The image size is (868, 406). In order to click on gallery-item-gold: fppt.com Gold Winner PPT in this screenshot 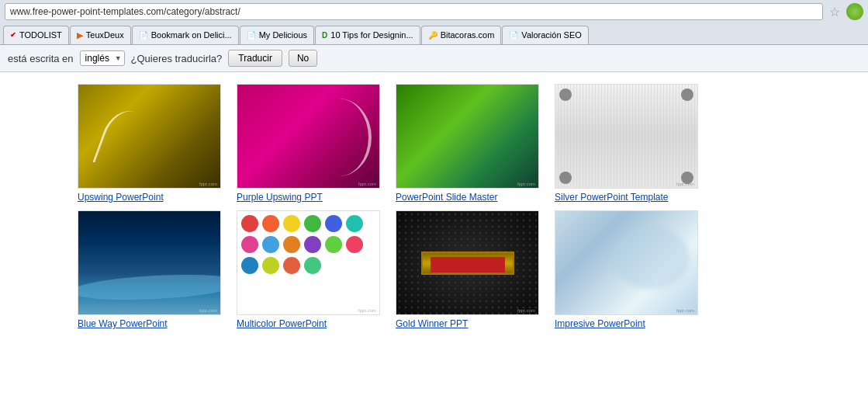, I will do `click(467, 270)`.